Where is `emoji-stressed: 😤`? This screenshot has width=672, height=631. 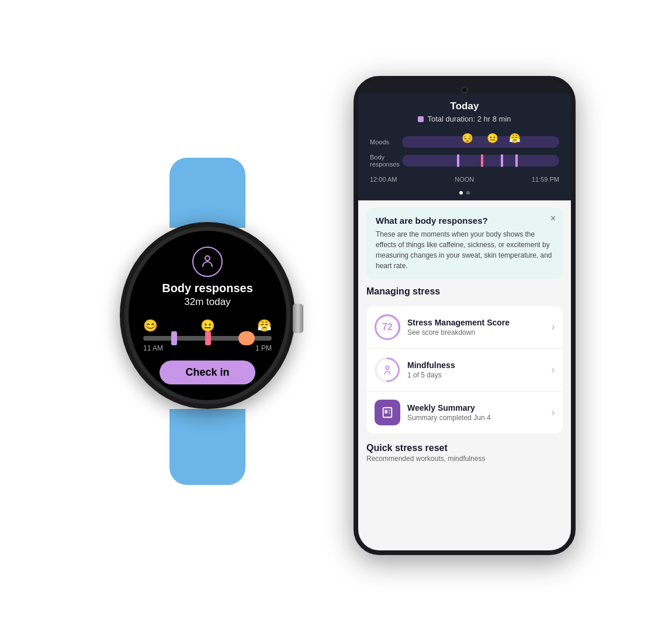 emoji-stressed: 😤 is located at coordinates (264, 325).